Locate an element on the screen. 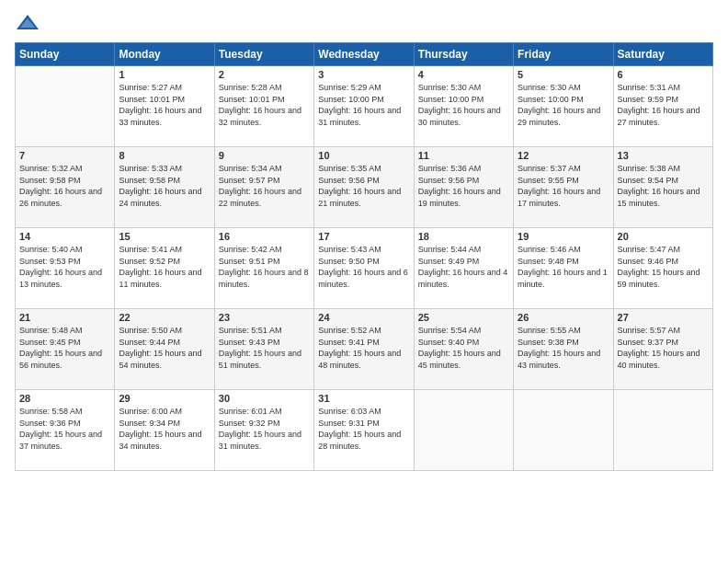 This screenshot has width=728, height=563. calendar-cell: 8 Sunrise: 5:33 AM Sunset: 9:58 PM Dayli… is located at coordinates (165, 188).